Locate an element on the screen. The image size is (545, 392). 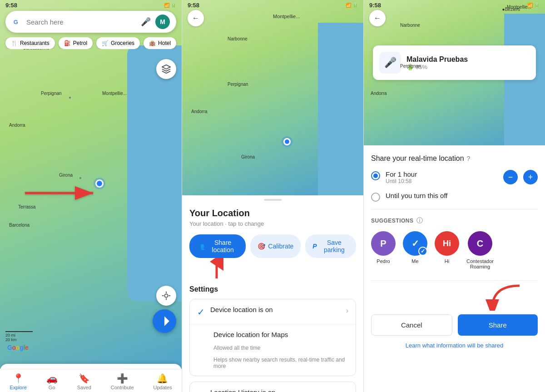
share-location-label: Share location is located at coordinates (223, 246).